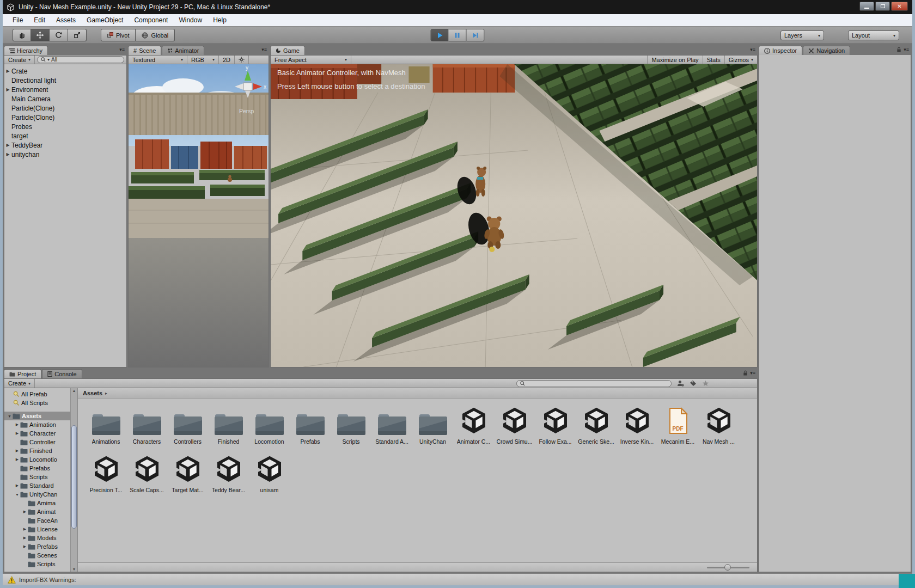 This screenshot has height=588, width=915. Describe the element at coordinates (269, 425) in the screenshot. I see `asset-item: PDF Locomotion` at that location.